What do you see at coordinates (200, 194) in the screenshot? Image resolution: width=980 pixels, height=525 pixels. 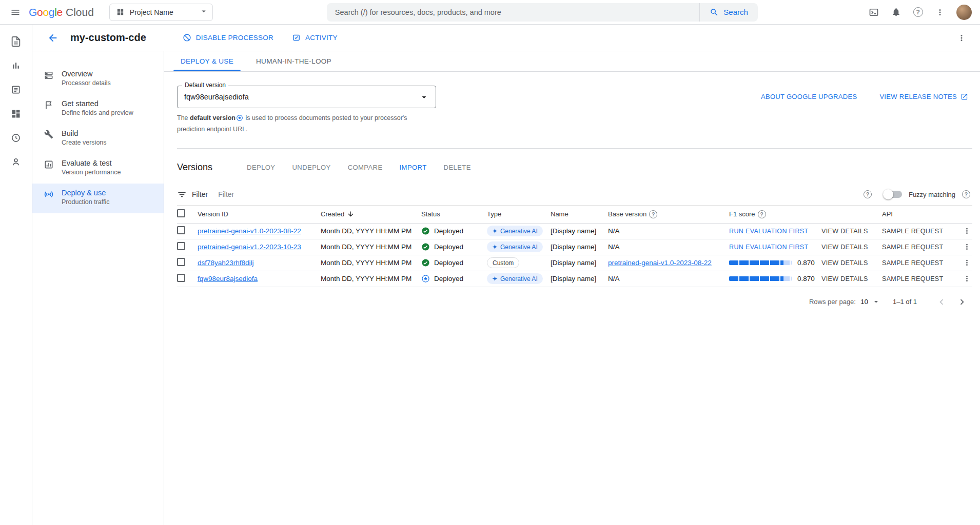 I see `filter-label: Filter` at bounding box center [200, 194].